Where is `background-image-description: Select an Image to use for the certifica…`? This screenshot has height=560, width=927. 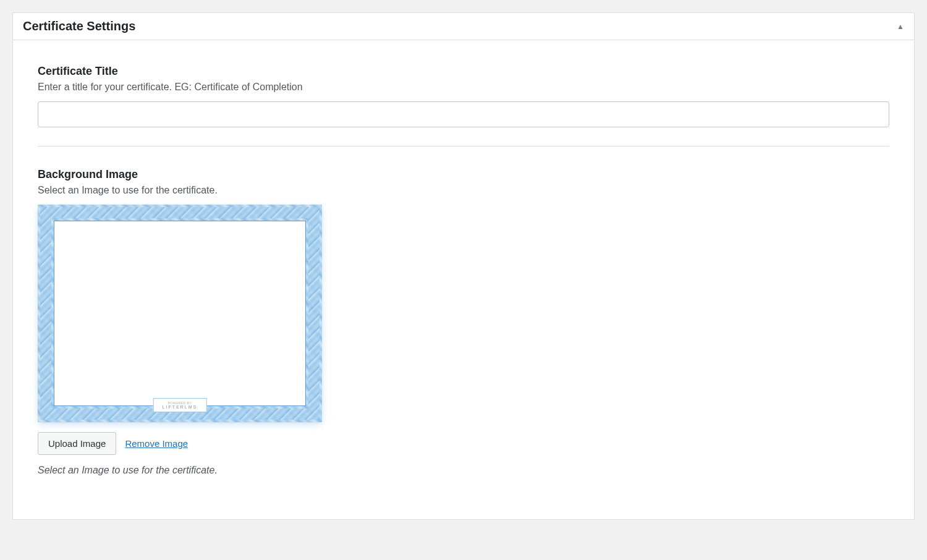
background-image-description: Select an Image to use for the certifica… is located at coordinates (464, 190).